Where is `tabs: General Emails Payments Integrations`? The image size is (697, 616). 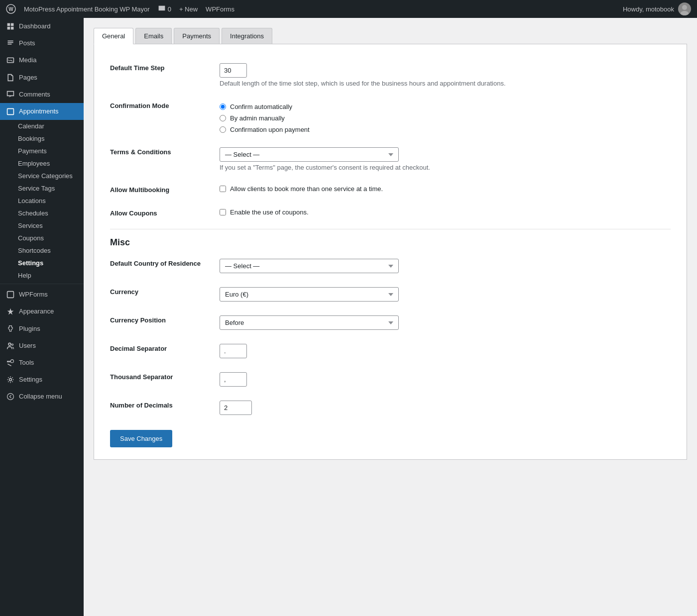
tabs: General Emails Payments Integrations is located at coordinates (390, 36).